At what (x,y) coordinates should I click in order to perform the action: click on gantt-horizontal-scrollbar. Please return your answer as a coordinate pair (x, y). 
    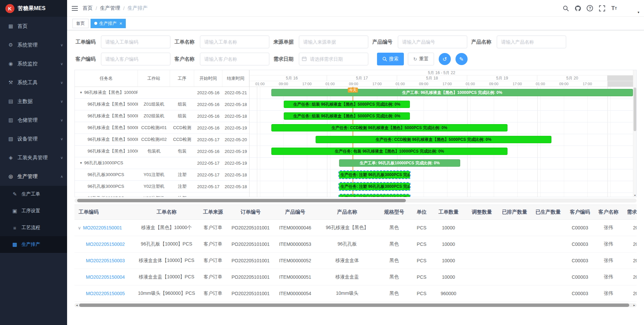
    Looking at the image, I should click on (356, 201).